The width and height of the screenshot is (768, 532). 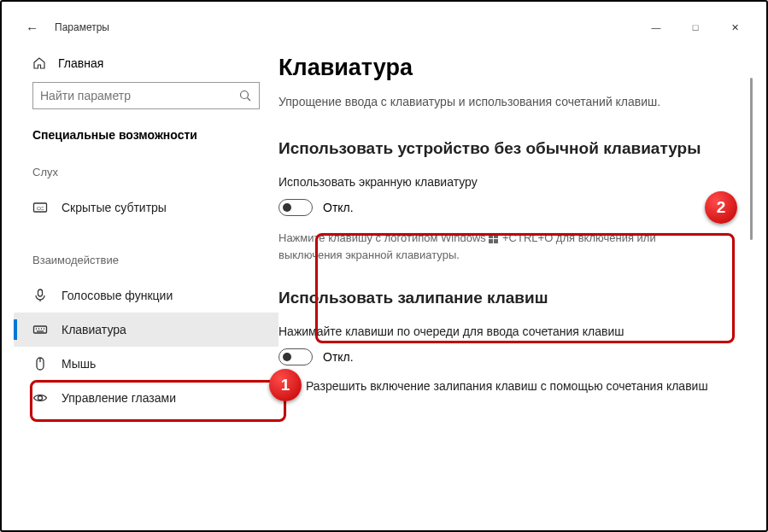 What do you see at coordinates (146, 295) in the screenshot?
I see `sidebar-item-speech: Голосовые функции` at bounding box center [146, 295].